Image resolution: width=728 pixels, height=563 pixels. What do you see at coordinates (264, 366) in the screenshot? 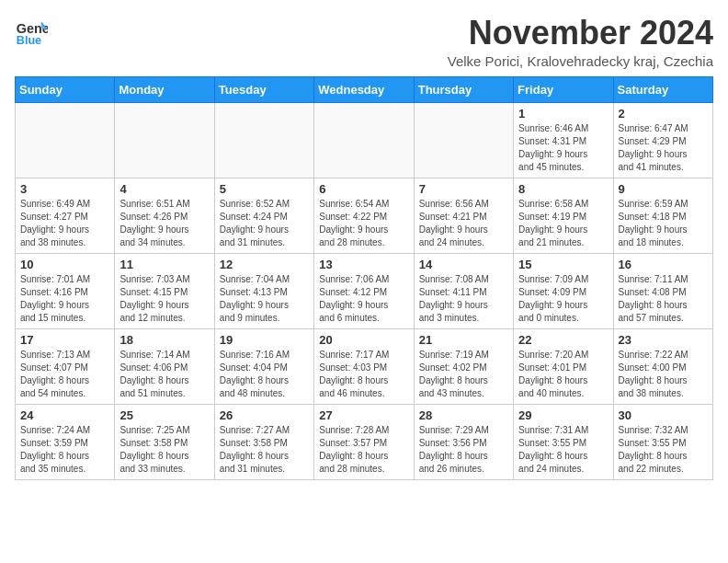
I see `calendar-cell: 19Sunrise: 7:16 AM Sunset: 4:04 PM Dayli…` at bounding box center [264, 366].